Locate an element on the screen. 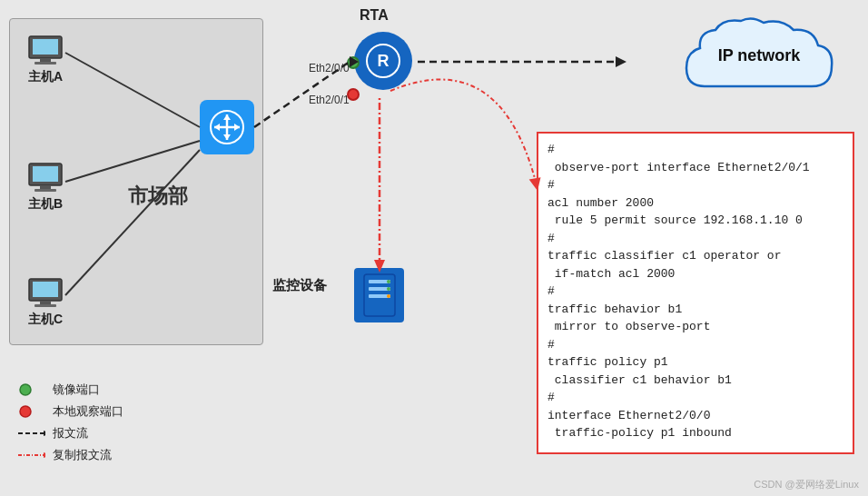 The width and height of the screenshot is (868, 496). host-b: 主机B is located at coordinates (45, 187).